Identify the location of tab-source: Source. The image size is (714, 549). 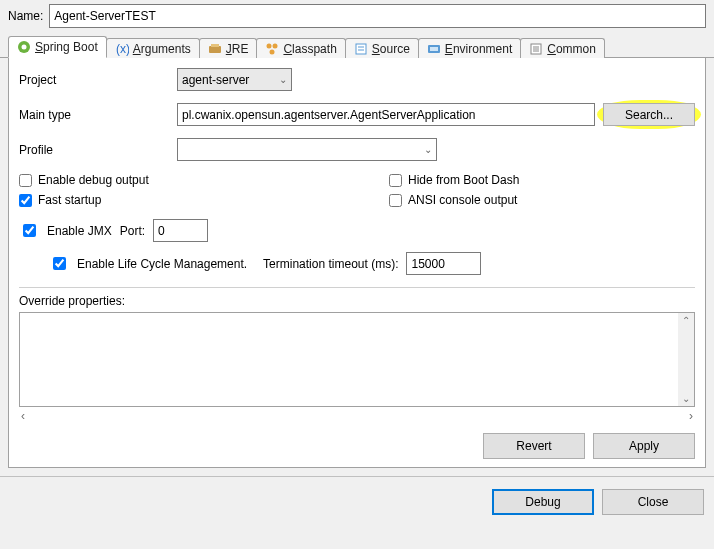
(382, 48).